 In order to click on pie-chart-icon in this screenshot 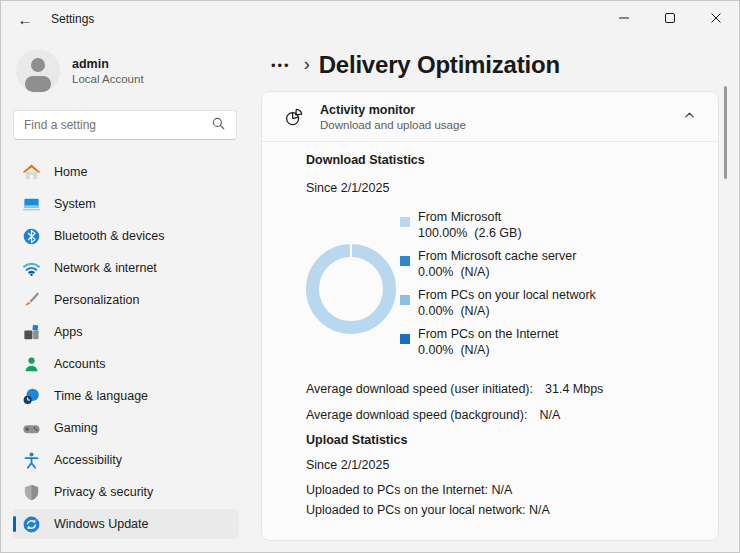, I will do `click(294, 117)`.